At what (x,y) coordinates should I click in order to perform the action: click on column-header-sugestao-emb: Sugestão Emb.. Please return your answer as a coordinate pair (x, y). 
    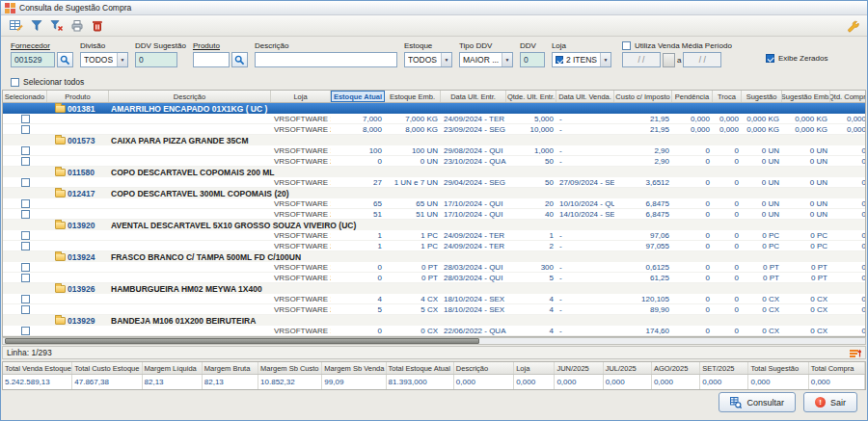
    Looking at the image, I should click on (806, 96).